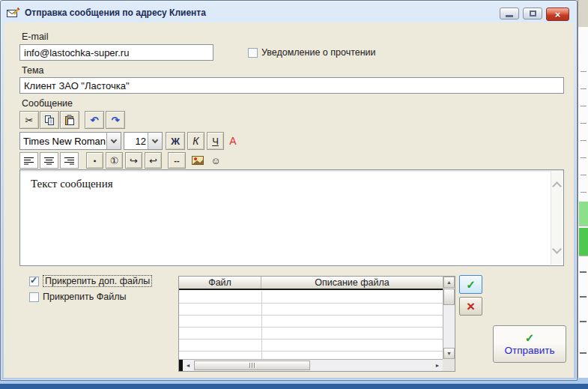 This screenshot has width=588, height=389. What do you see at coordinates (533, 13) in the screenshot?
I see `maximize-icon` at bounding box center [533, 13].